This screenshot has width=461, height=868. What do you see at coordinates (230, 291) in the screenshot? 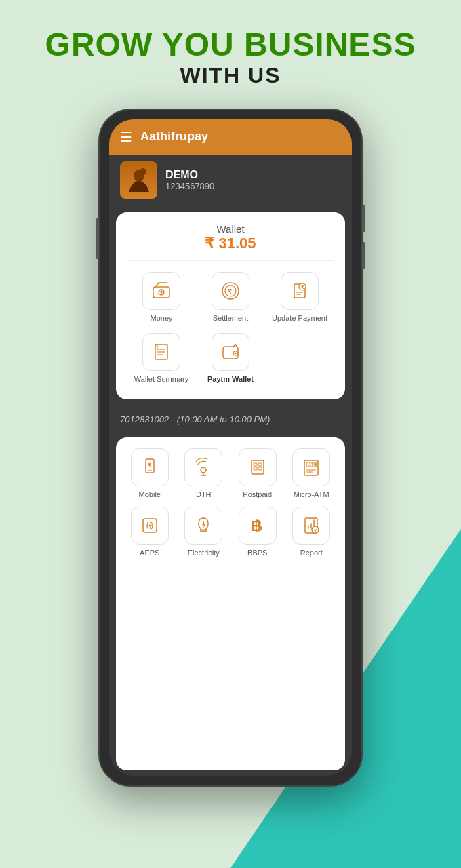
I see `settlement-icon: ₹` at bounding box center [230, 291].